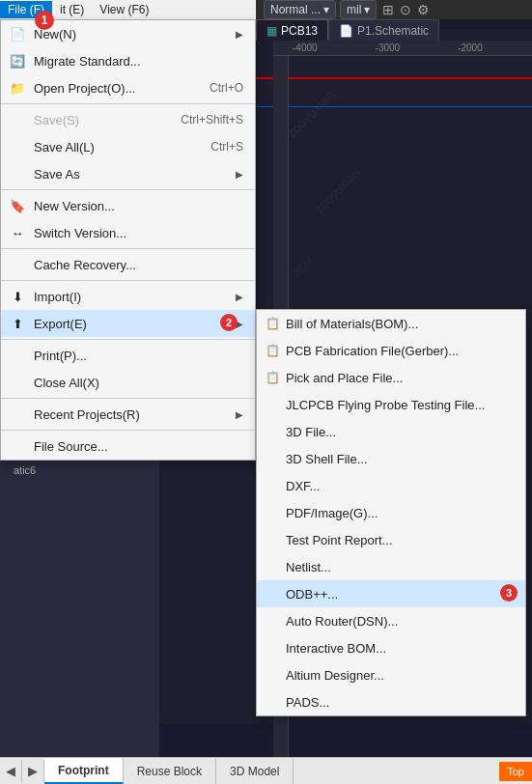 The image size is (532, 784). What do you see at coordinates (342, 622) in the screenshot?
I see `submenu-autorouter-label: Auto Router(DSN)...` at bounding box center [342, 622].